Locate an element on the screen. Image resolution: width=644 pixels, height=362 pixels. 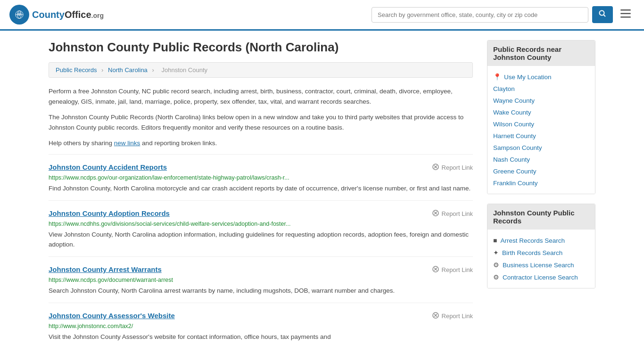
location-icon: 📍 is located at coordinates (497, 77).